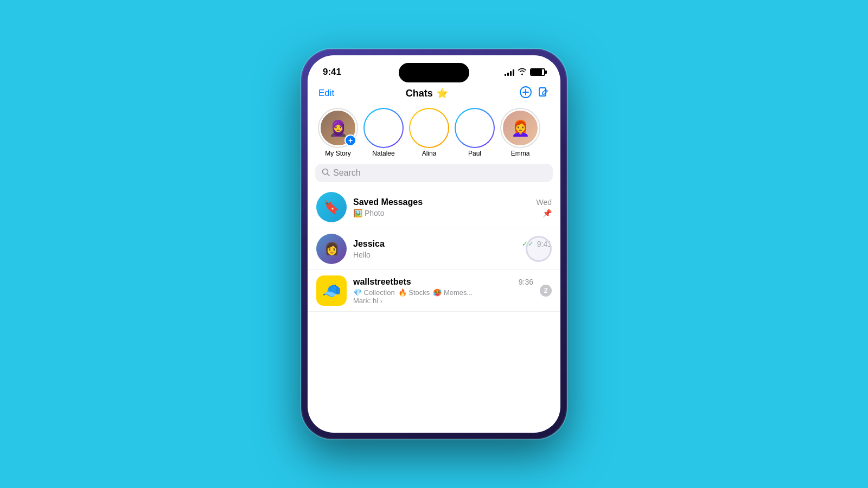 The width and height of the screenshot is (868, 488). Describe the element at coordinates (452, 255) in the screenshot. I see `chat-preview-jessica: Hello` at that location.